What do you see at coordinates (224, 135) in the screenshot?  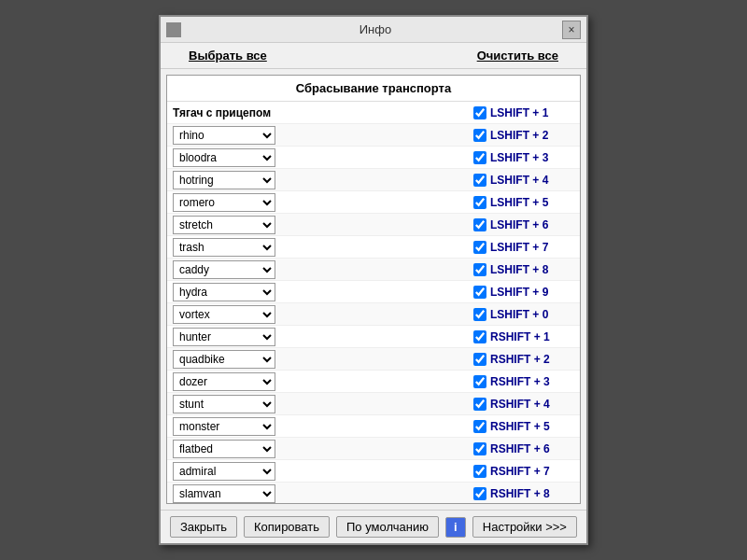 I see `vehicle-select: rhino` at bounding box center [224, 135].